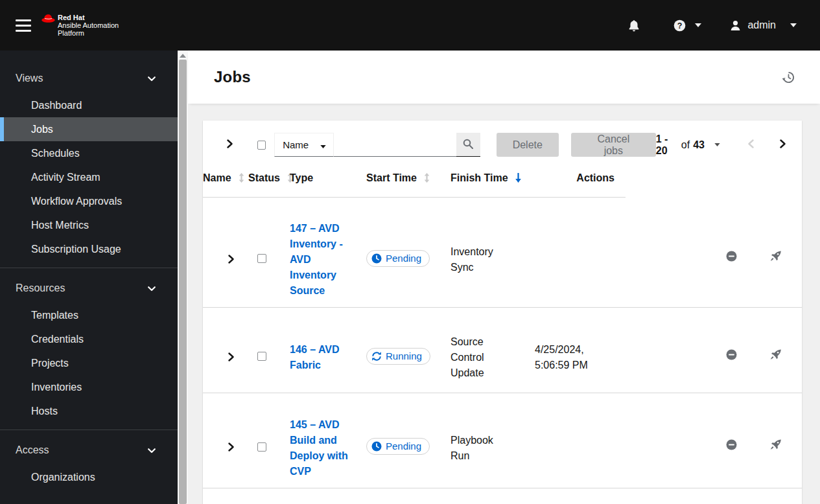 Image resolution: width=820 pixels, height=504 pixels. I want to click on sidebar-item-organizations: Organizations, so click(89, 477).